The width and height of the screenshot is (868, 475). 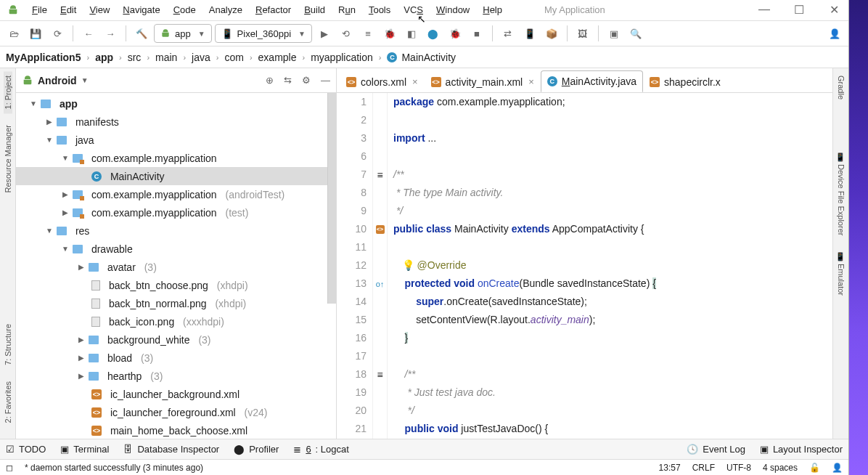 What do you see at coordinates (614, 33) in the screenshot?
I see `layout-inspector-icon: ▣` at bounding box center [614, 33].